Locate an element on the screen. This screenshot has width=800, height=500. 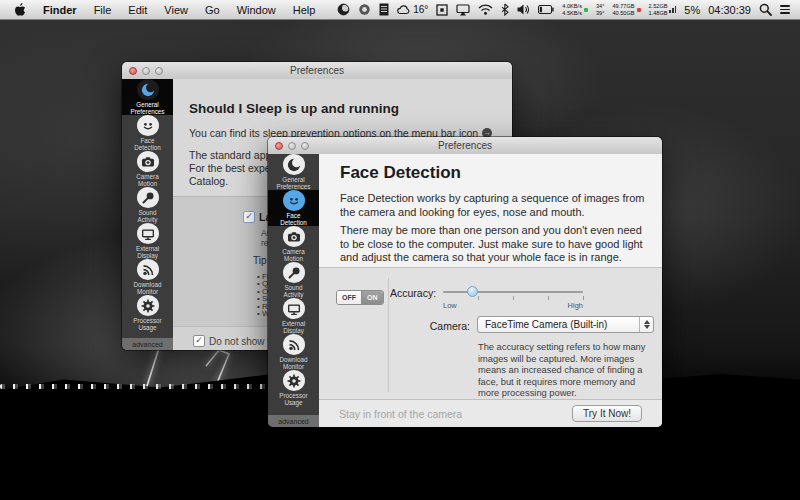
front-window-title: Preferences is located at coordinates (465, 146).